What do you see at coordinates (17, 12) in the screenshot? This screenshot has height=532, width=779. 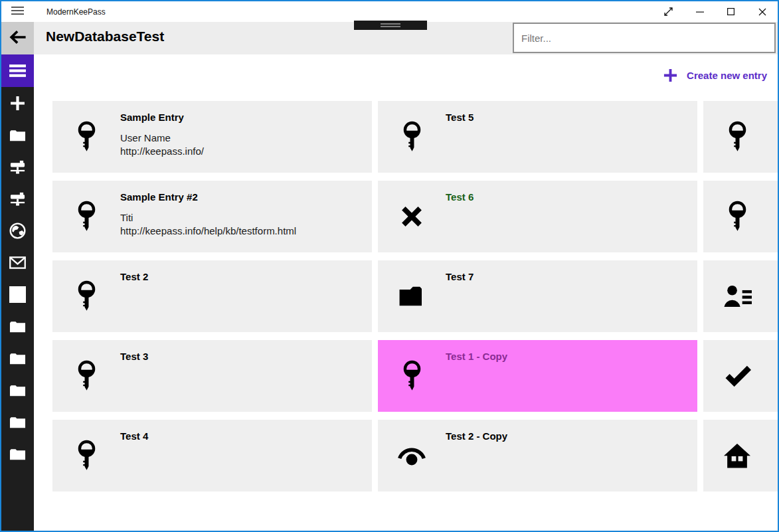 I see `titlebar-menu-button` at bounding box center [17, 12].